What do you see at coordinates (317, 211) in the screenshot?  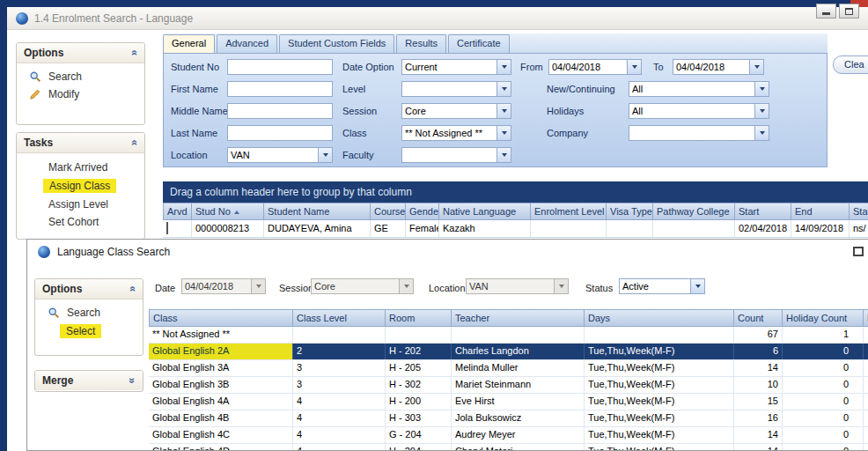 I see `column-header-student-name: Student Name` at bounding box center [317, 211].